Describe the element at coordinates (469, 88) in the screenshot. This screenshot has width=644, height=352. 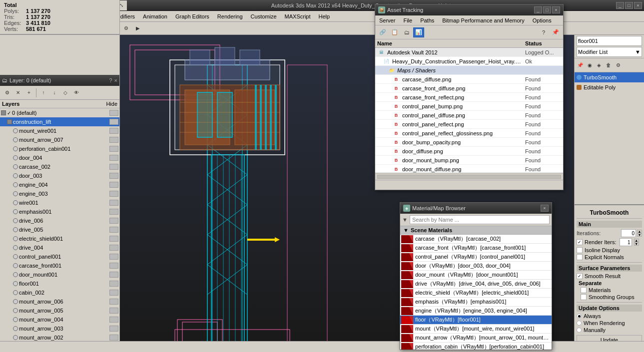
I see `asset-table-row: Bcarcase_front_diffuse.pngFound` at that location.